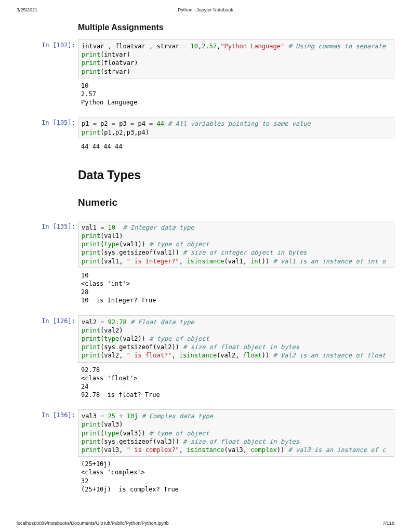  Describe the element at coordinates (153, 450) in the screenshot. I see `code-token: " is complex?"` at that location.